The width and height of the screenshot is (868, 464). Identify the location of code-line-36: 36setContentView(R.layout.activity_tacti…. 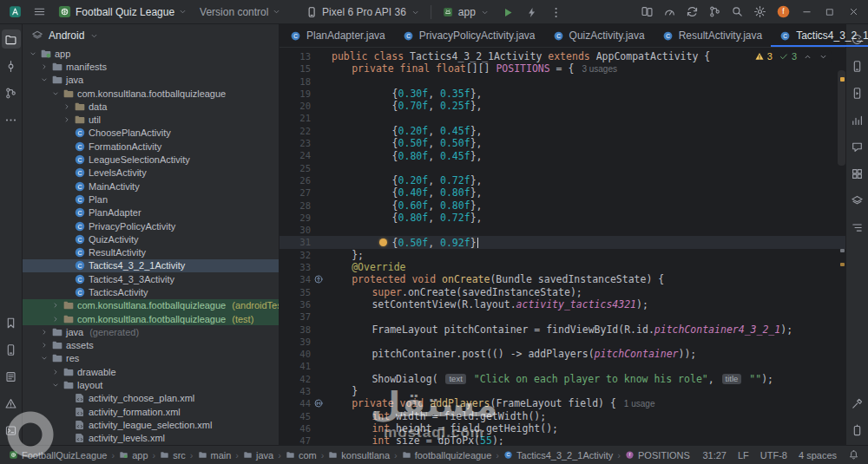
(562, 304).